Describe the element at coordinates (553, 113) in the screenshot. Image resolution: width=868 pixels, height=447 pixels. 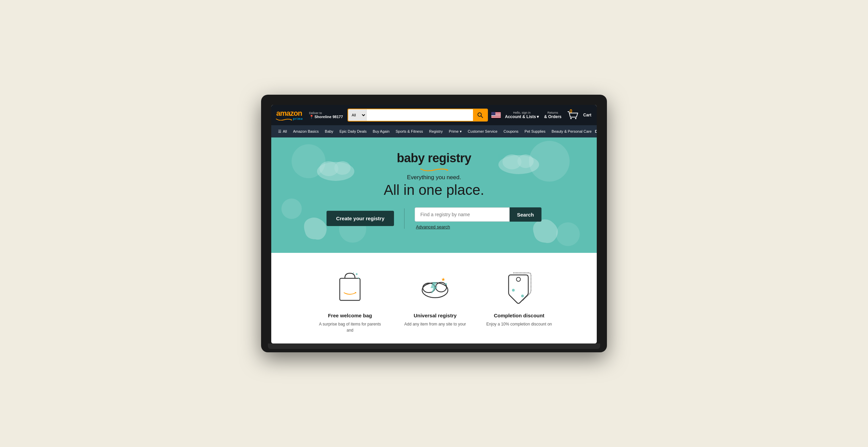
I see `returns-label-top: Returns` at that location.